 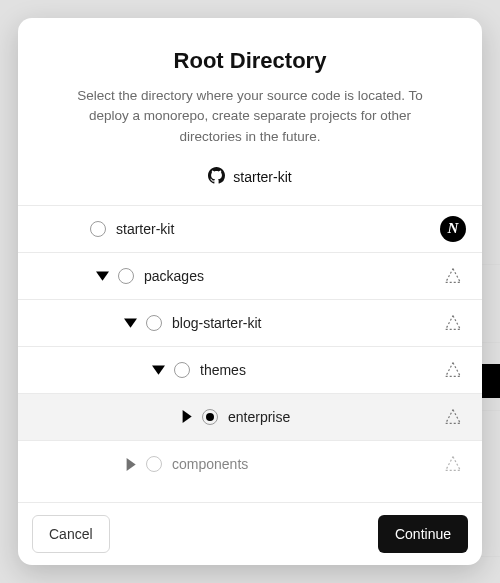 What do you see at coordinates (250, 177) in the screenshot?
I see `repo-indicator: starter-kit` at bounding box center [250, 177].